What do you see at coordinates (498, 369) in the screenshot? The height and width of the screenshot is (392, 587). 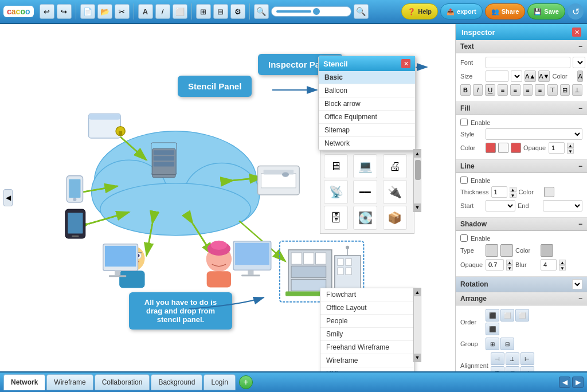 I see `align-btn-4: ⊤` at bounding box center [498, 369].